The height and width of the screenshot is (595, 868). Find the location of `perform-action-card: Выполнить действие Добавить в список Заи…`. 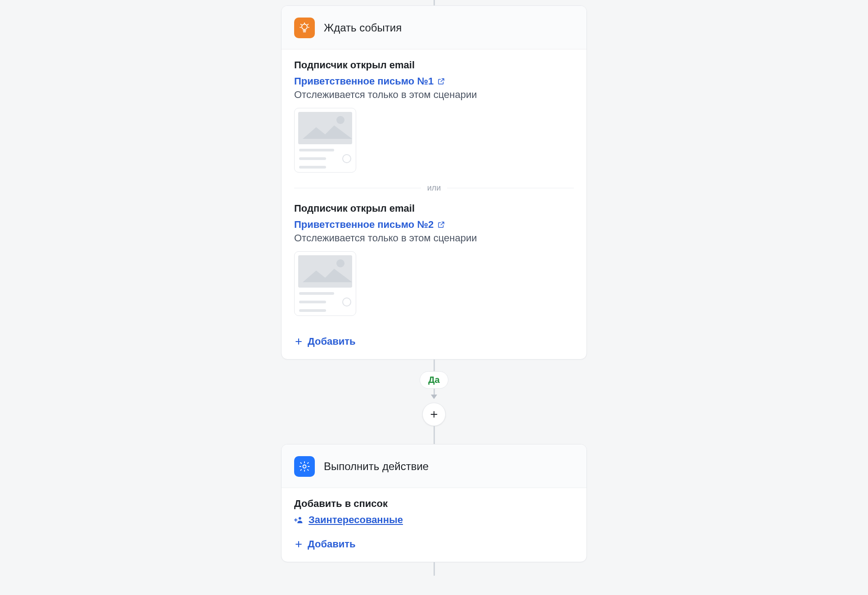

perform-action-card: Выполнить действие Добавить в список Заи… is located at coordinates (434, 503).